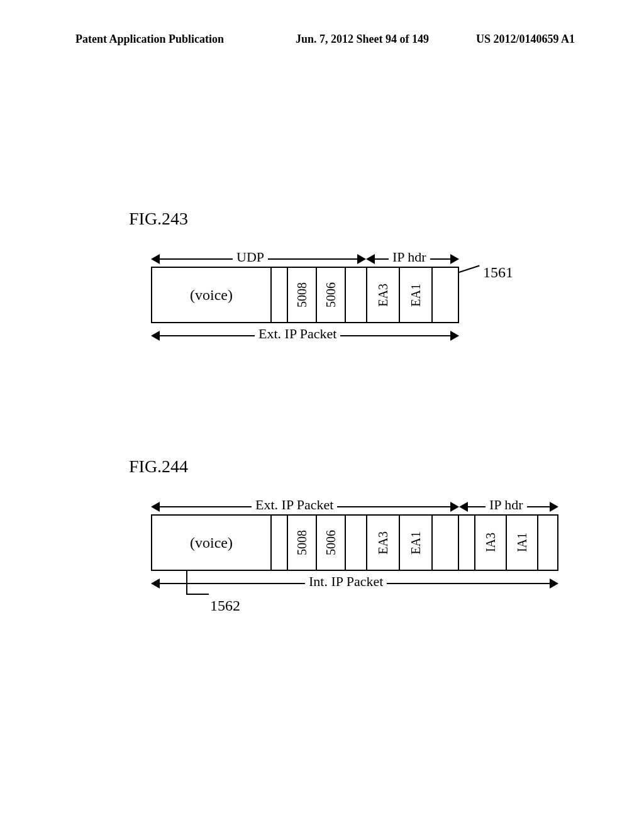 The height and width of the screenshot is (830, 644). I want to click on fig243-dim-udp-label: UDP, so click(250, 257).